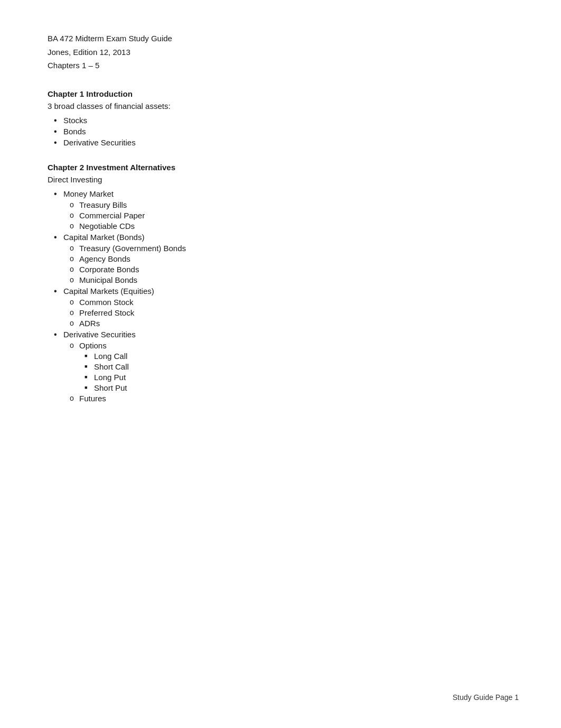 The width and height of the screenshot is (561, 728). What do you see at coordinates (299, 226) in the screenshot?
I see `list-item: Negotiable CDs` at bounding box center [299, 226].